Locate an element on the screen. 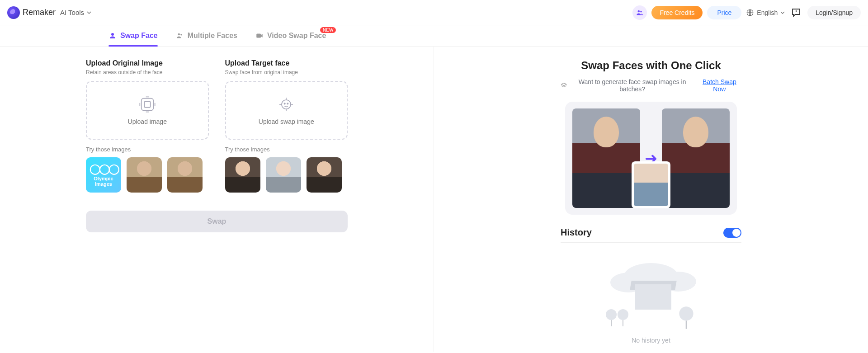 Image resolution: width=868 pixels, height=353 pixels. feedback-bubble-icon is located at coordinates (796, 13).